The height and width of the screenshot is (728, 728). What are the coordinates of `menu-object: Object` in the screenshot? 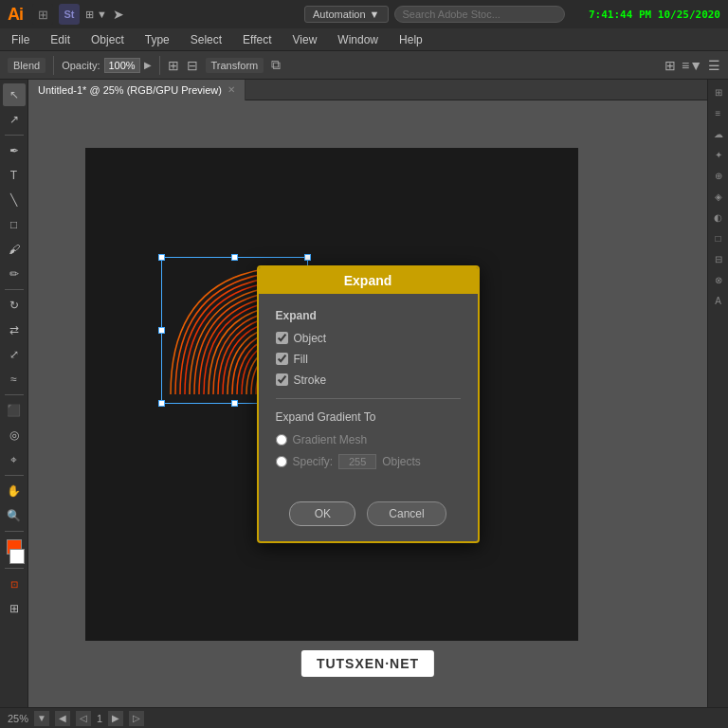 It's located at (108, 40).